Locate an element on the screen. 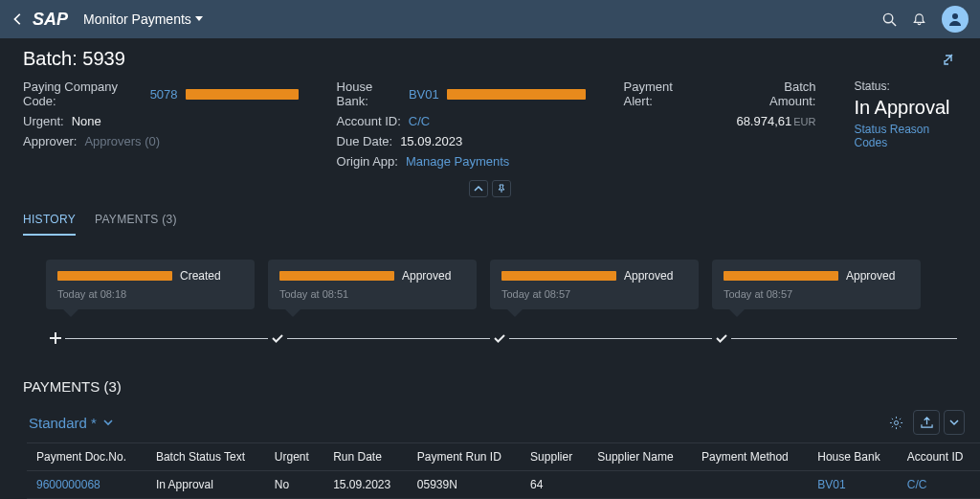 The width and height of the screenshot is (980, 499). amount-number: 68.974,61 is located at coordinates (764, 121).